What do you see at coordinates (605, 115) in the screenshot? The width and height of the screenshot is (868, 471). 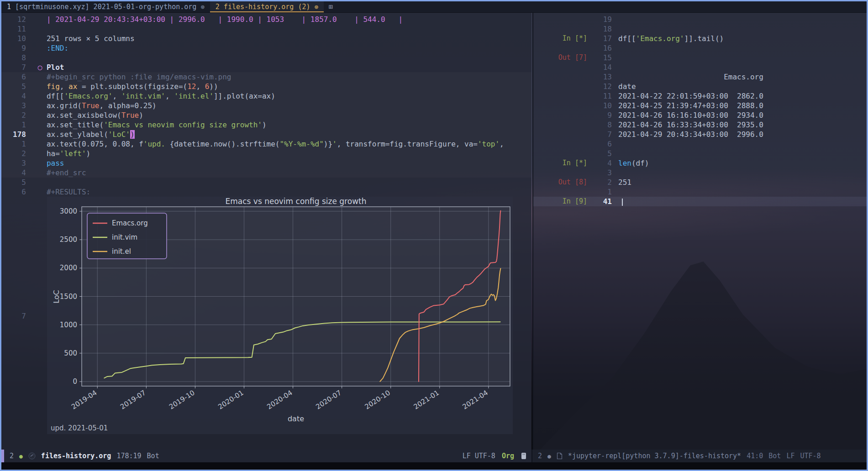 I see `line-number: 9` at bounding box center [605, 115].